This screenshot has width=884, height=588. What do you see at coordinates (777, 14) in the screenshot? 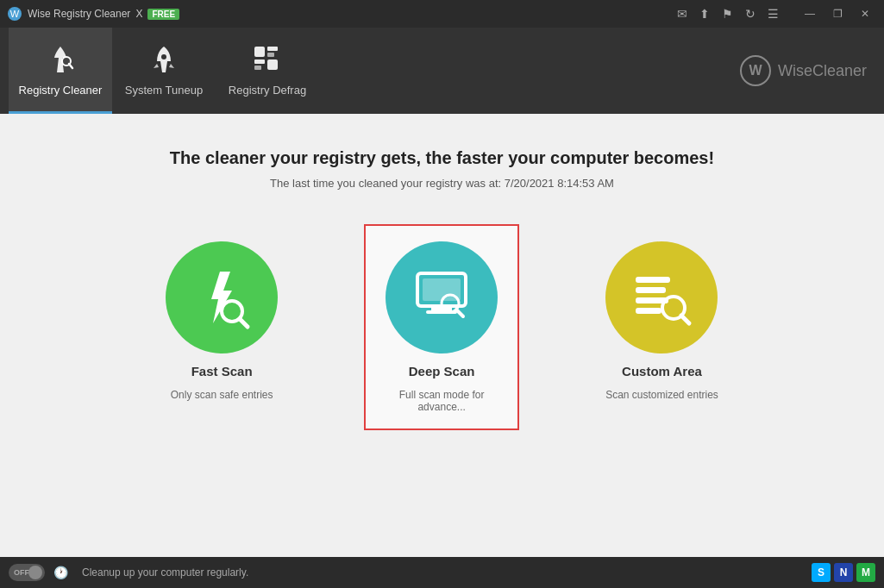
I see `title-bar-controls: ✉ ⬆ ⚑ ↻ ☰ — ❐ ✕` at bounding box center [777, 14].